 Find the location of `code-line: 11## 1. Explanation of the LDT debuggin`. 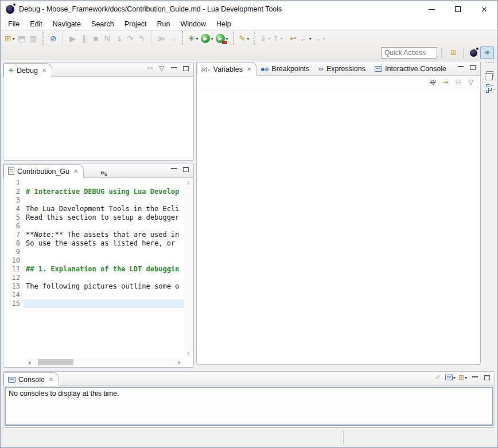

code-line: 11## 1. Explanation of the LDT debuggin is located at coordinates (94, 270).